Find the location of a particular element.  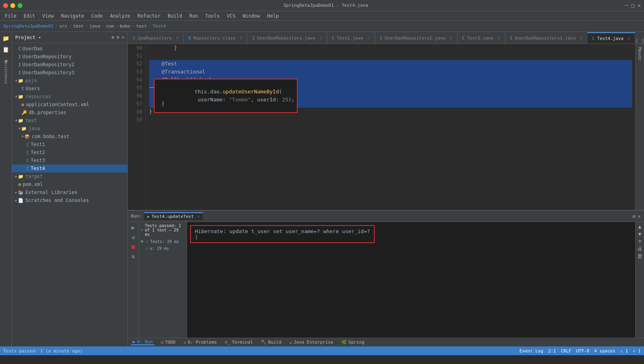

bottom-tab-spring: 🌿Spring is located at coordinates (353, 342).